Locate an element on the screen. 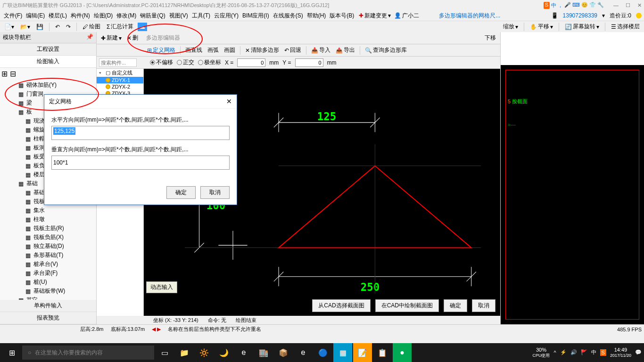  open-file-icon: 📂▾ is located at coordinates (25, 27).